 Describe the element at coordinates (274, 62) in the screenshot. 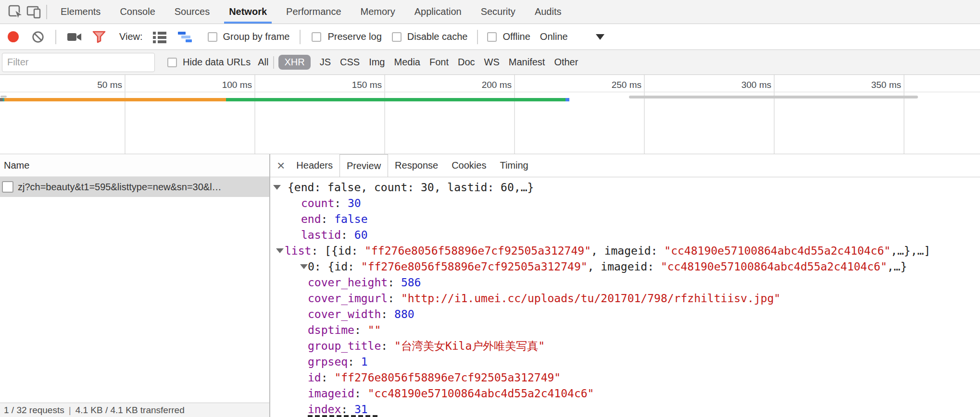

I see `filter-separator` at that location.